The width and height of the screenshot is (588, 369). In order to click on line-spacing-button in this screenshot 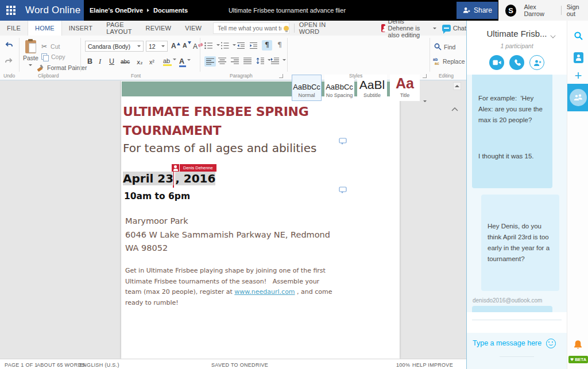, I will do `click(264, 61)`.